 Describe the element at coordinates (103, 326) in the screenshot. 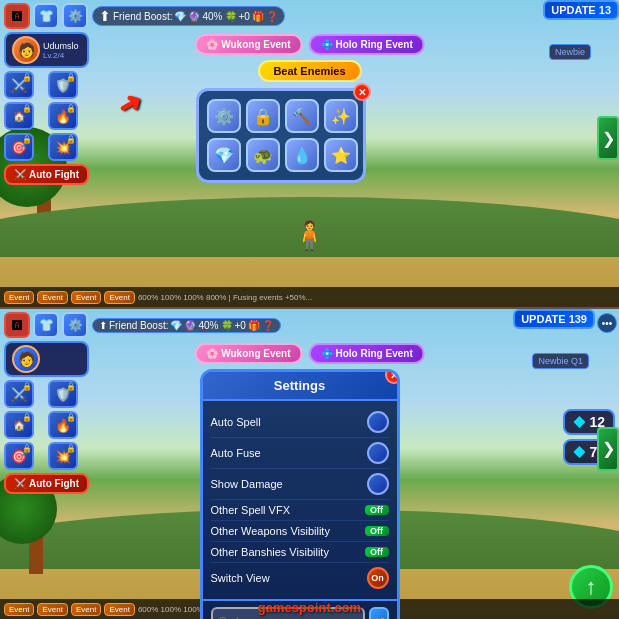

I see `boost-arrow-icon-b: ⬆` at that location.